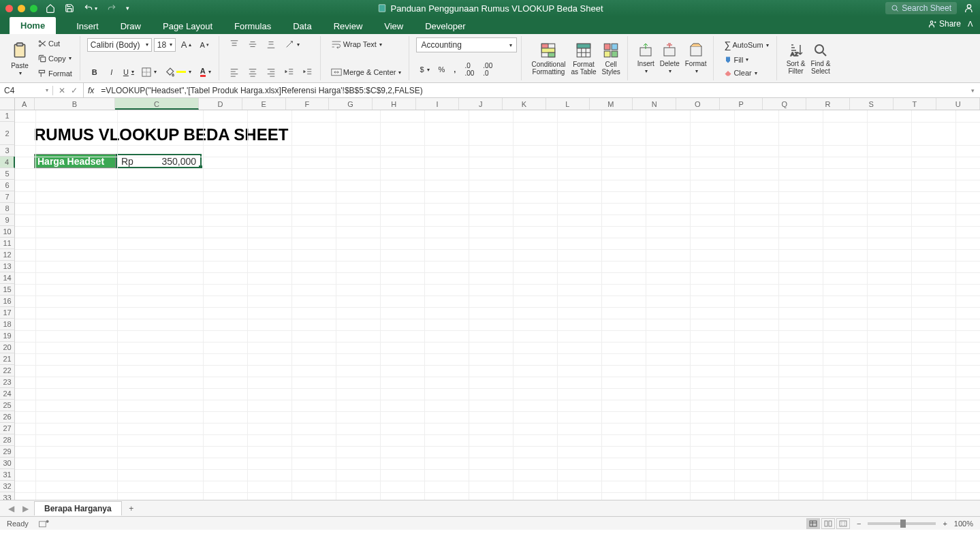  I want to click on font-name-select: Calibri (Body)▾, so click(120, 45).